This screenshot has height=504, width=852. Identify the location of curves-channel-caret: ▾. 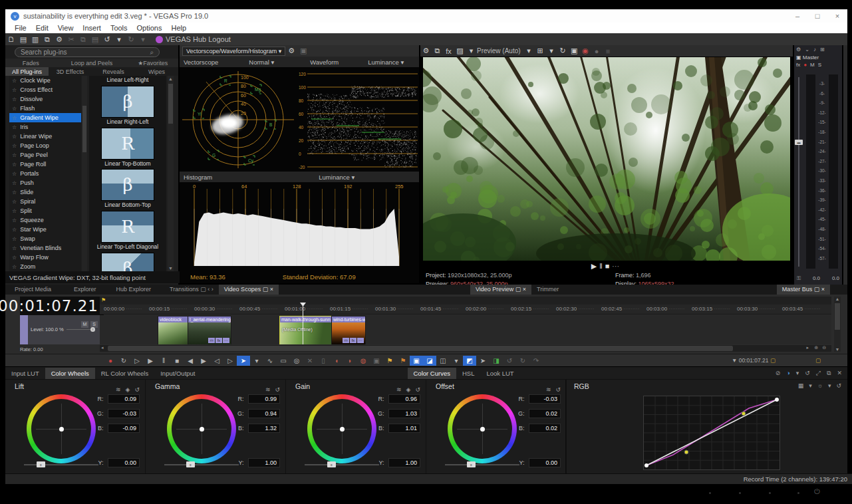
(810, 386).